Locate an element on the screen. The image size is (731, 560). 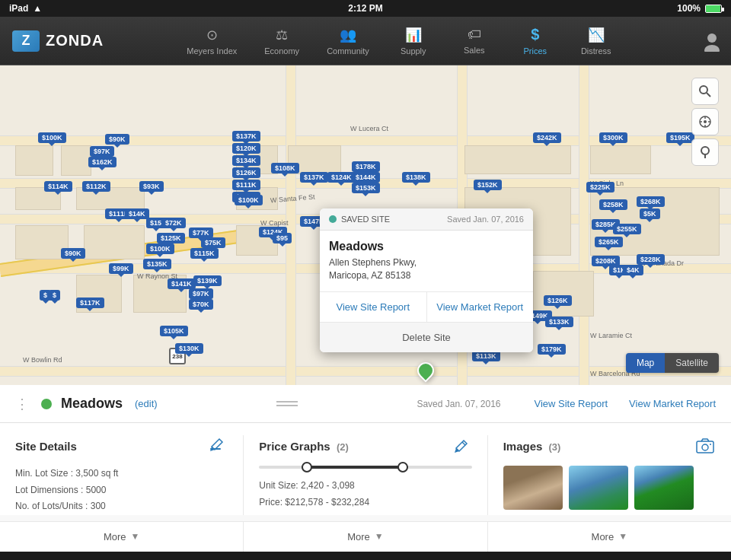
price-tag: $111K is located at coordinates (247, 185).